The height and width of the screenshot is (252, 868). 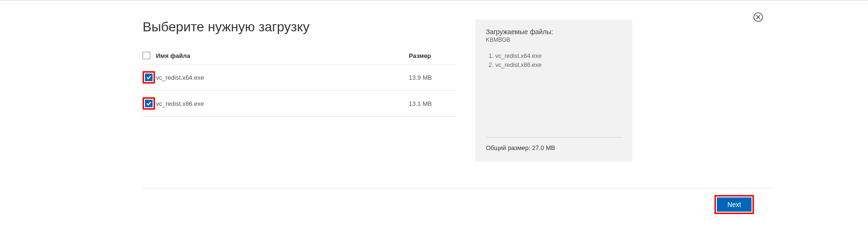 What do you see at coordinates (282, 103) in the screenshot?
I see `file-name: vc_redist.x86.exe` at bounding box center [282, 103].